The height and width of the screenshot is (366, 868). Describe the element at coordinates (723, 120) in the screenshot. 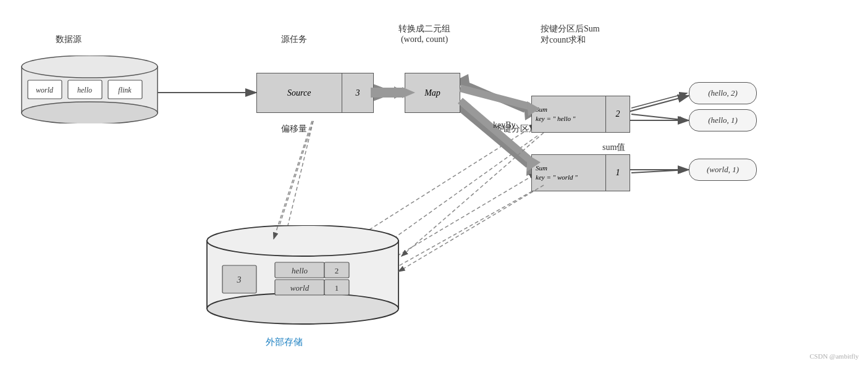

I see `result2-box: (hello, 1)` at that location.